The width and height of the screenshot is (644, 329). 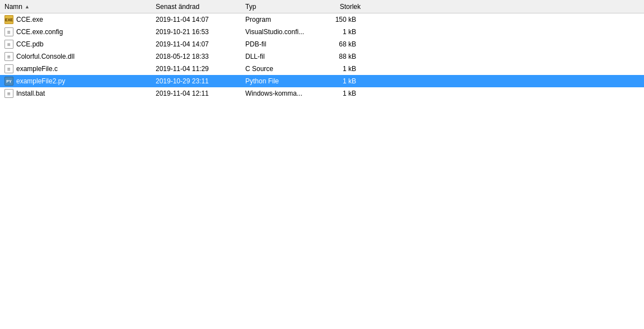 I want to click on sort-arrow-icon: ▲, so click(x=27, y=7).